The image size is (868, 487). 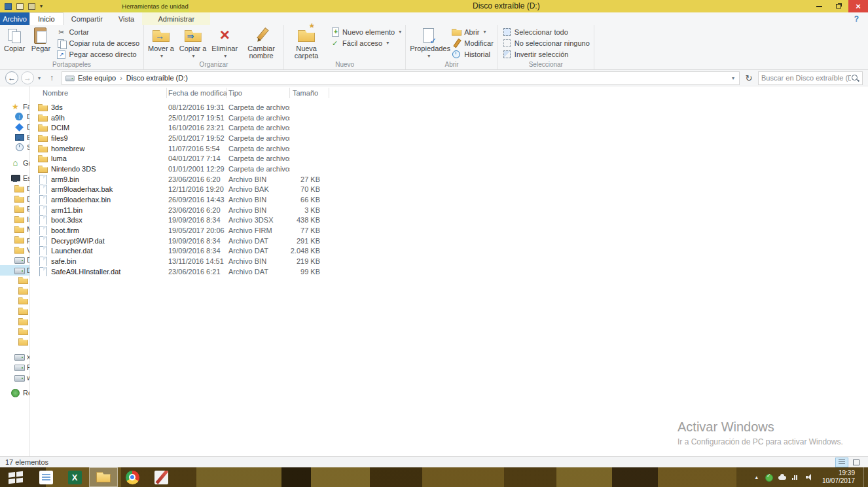 I want to click on taskbar-app-excel, so click(x=75, y=477).